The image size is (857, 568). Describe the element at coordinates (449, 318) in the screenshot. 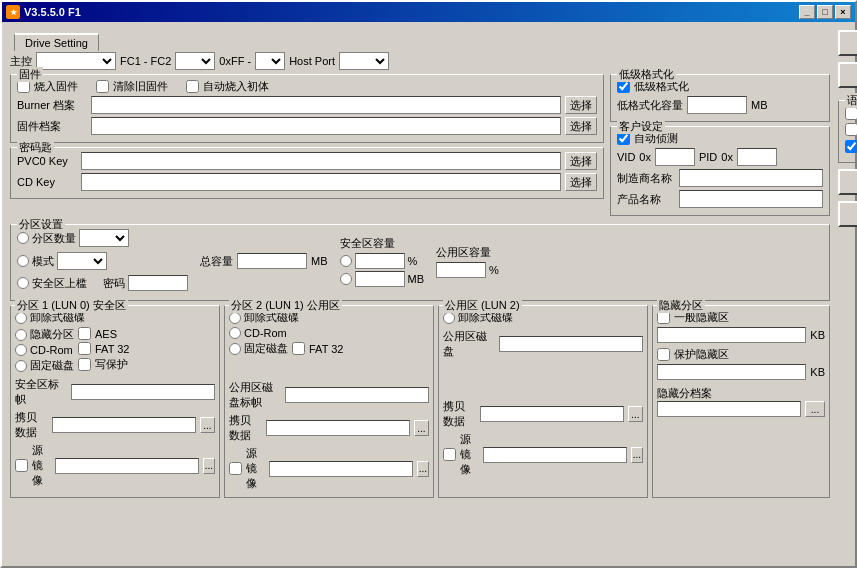

I see `lun2-remove-radio` at that location.